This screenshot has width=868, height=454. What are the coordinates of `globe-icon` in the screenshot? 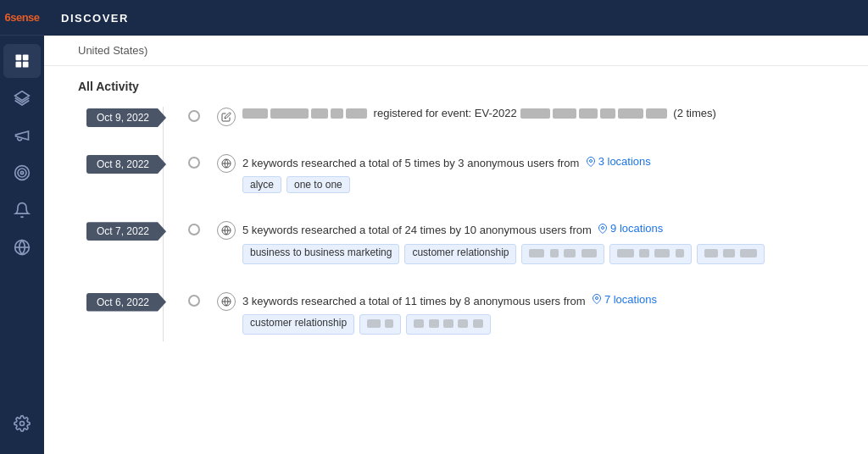 It's located at (22, 247).